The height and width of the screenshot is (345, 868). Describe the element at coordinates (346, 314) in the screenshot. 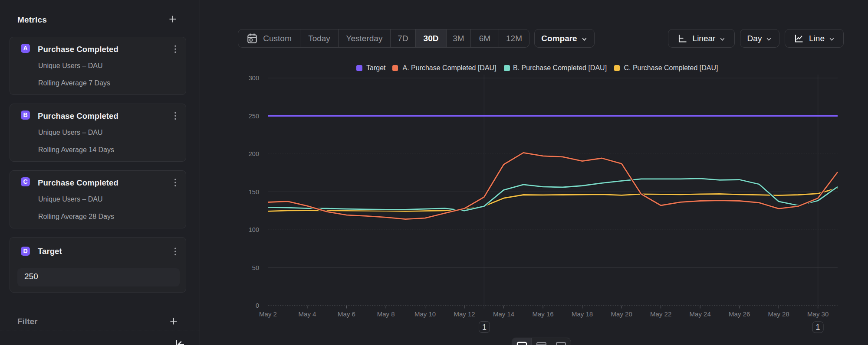

I see `svg-text: May 6` at that location.